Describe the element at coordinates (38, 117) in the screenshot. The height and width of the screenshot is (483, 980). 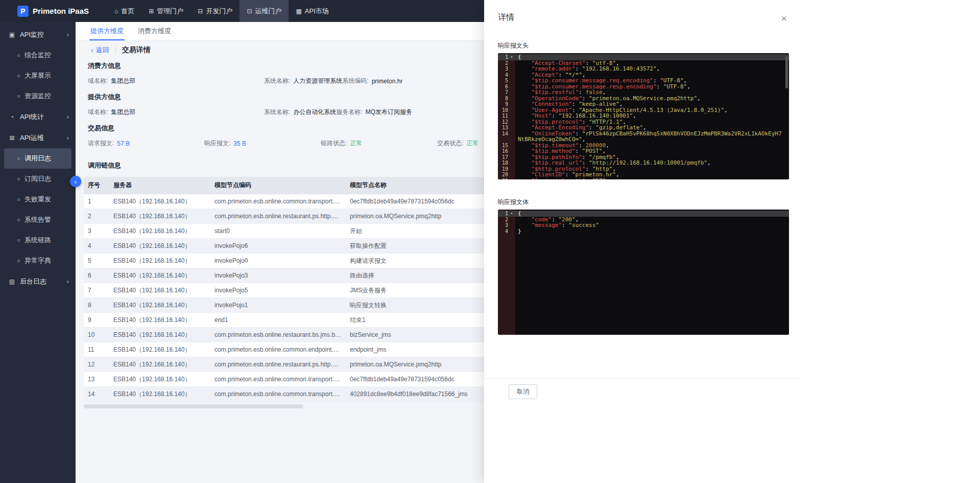
I see `sidebar-group-header: ◔ API统计 ∨` at that location.